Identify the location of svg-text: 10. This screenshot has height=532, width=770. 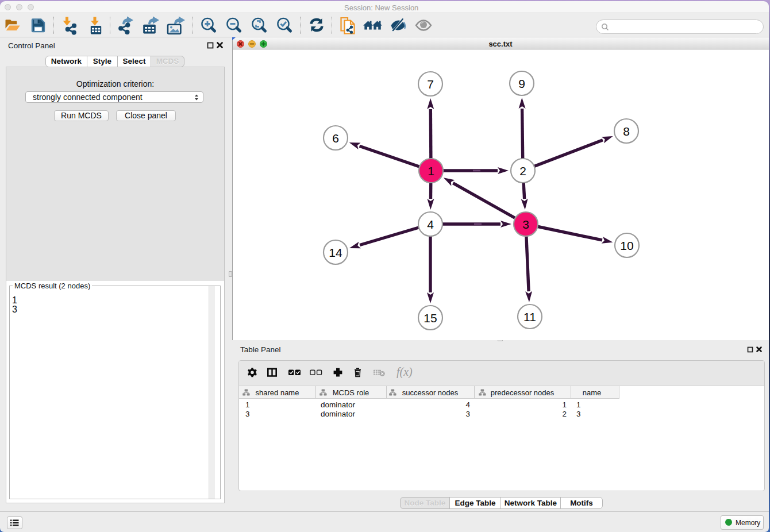
(626, 246).